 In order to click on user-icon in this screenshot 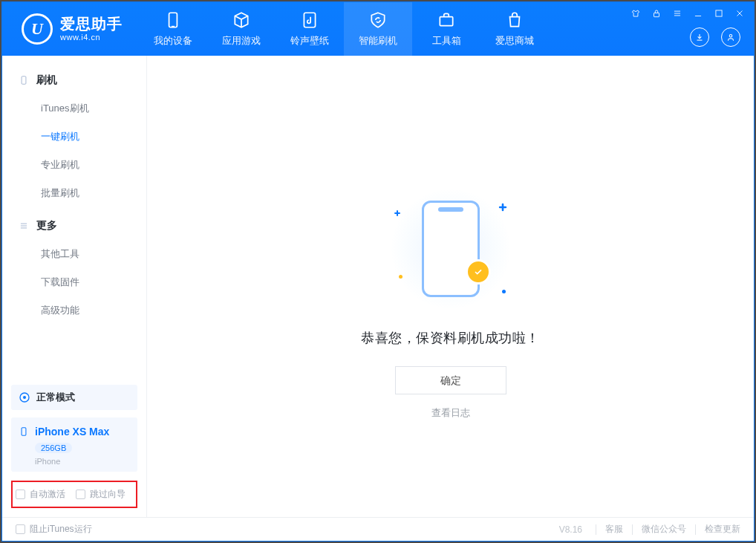, I will do `click(731, 37)`.